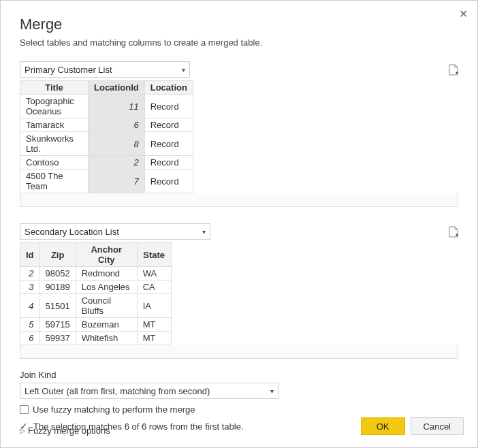 This screenshot has height=448, width=478. Describe the element at coordinates (30, 255) in the screenshot. I see `col-header: Id` at that location.